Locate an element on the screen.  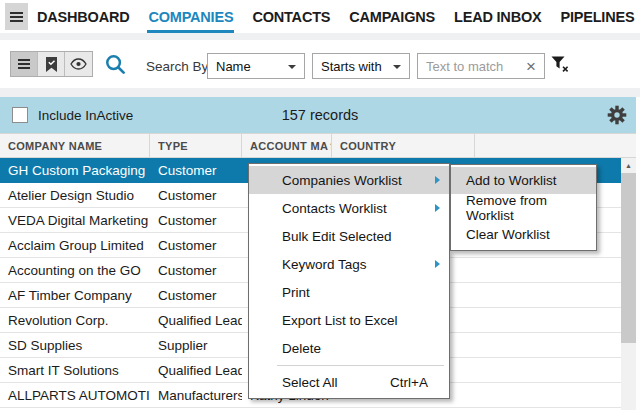
scrollbar-thumb is located at coordinates (628, 258).